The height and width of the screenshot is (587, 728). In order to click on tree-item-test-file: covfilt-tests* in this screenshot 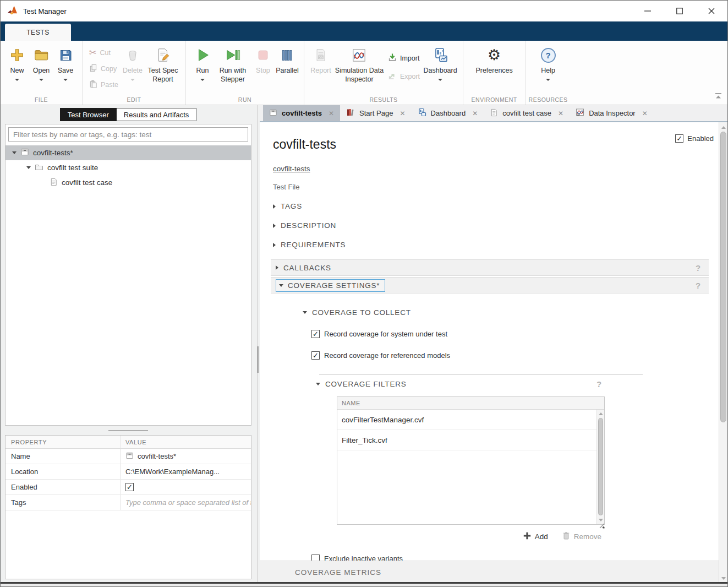, I will do `click(128, 153)`.